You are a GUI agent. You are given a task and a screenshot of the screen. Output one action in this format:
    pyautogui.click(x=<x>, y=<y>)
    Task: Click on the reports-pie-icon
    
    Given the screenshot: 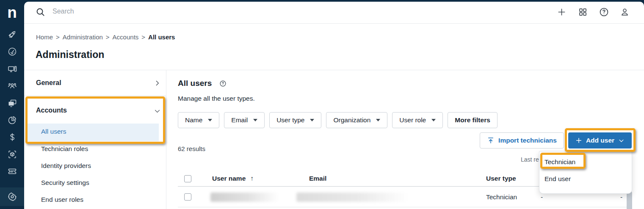 What is the action you would take?
    pyautogui.click(x=12, y=120)
    